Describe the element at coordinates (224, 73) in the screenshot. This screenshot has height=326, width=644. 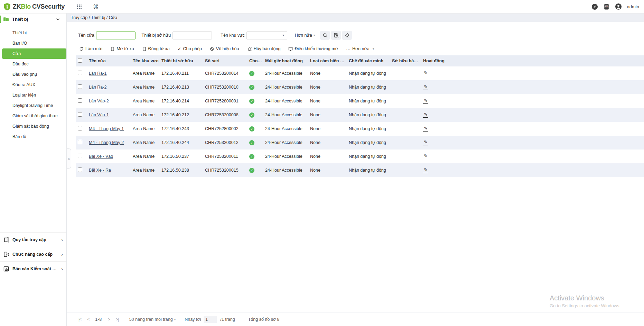
I see `serial-number: CHR7253200014` at that location.